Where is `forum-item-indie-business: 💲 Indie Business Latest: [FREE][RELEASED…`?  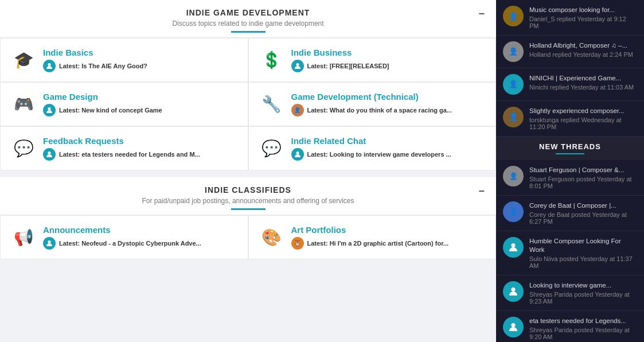
forum-item-indie-business: 💲 Indie Business Latest: [FREE][RELEASED… is located at coordinates (373, 60).